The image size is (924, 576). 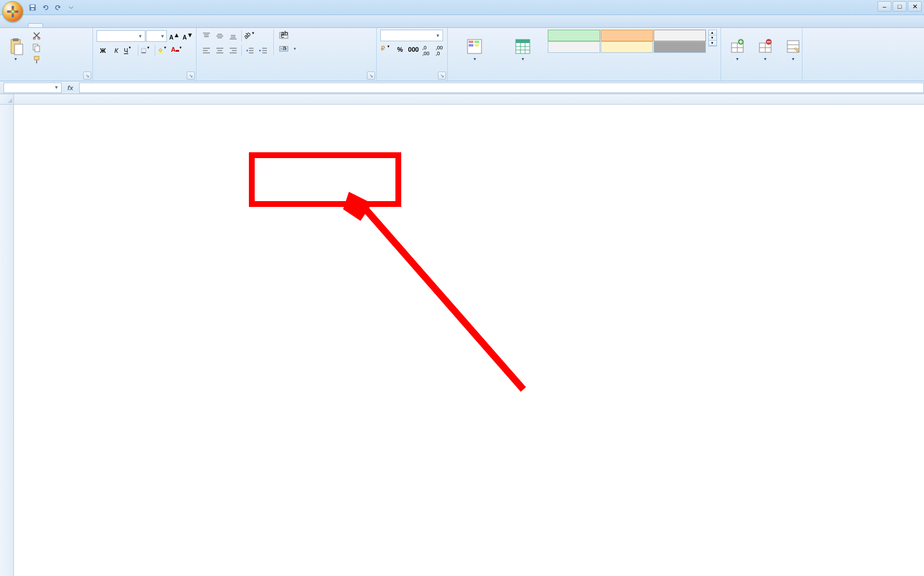 What do you see at coordinates (78, 26) in the screenshot?
I see `tab-formulas` at bounding box center [78, 26].